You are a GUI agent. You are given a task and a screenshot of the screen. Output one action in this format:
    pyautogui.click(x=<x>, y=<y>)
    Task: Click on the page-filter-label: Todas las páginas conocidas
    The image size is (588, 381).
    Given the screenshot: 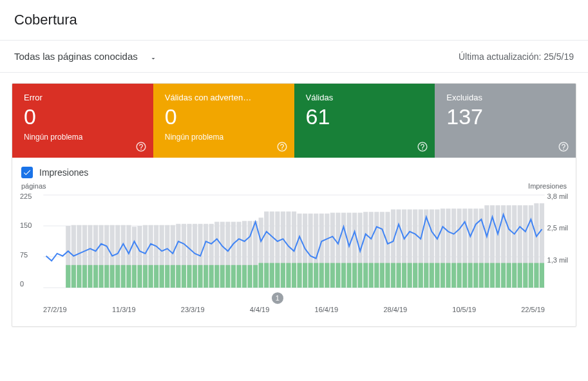 What is the action you would take?
    pyautogui.click(x=76, y=57)
    